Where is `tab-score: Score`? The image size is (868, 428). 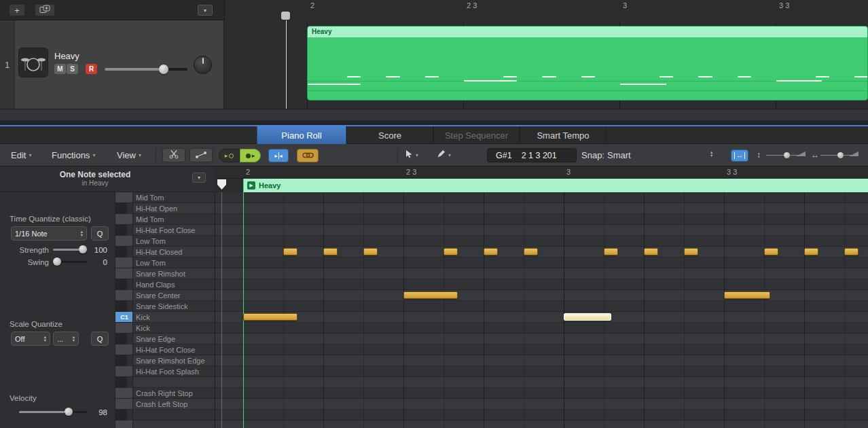 tab-score: Score is located at coordinates (390, 135).